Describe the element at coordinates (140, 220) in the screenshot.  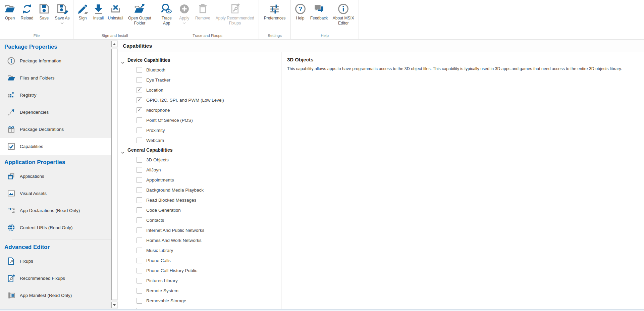
I see `checkbox-contacts` at that location.